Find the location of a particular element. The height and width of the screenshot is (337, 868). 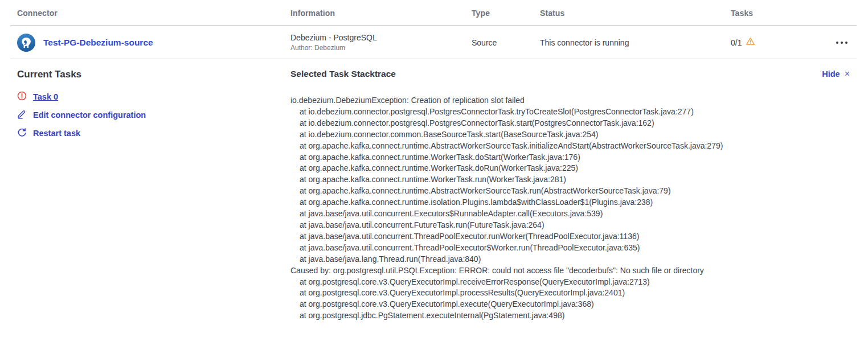

stacktrace-line: at org.apache.kafka.connect.runtime.isol… is located at coordinates (574, 203).